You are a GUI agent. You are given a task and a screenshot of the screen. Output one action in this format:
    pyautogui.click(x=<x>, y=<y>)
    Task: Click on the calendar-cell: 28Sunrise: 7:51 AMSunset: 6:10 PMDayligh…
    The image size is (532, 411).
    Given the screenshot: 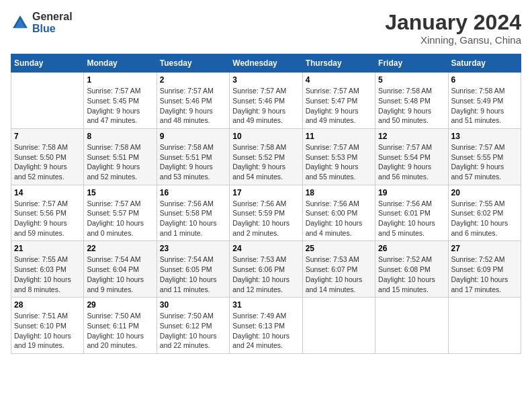 What is the action you would take?
    pyautogui.click(x=48, y=326)
    